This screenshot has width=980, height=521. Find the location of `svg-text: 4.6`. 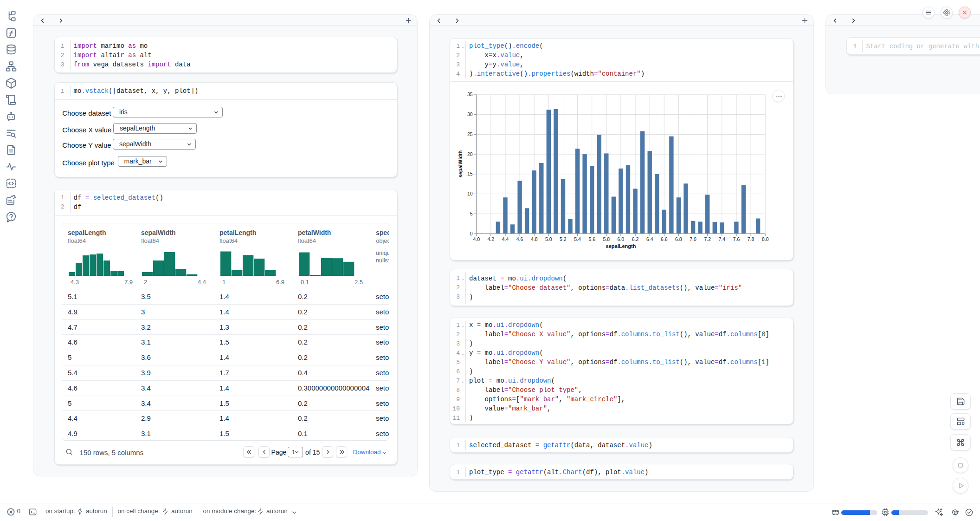

svg-text: 4.6 is located at coordinates (520, 239).